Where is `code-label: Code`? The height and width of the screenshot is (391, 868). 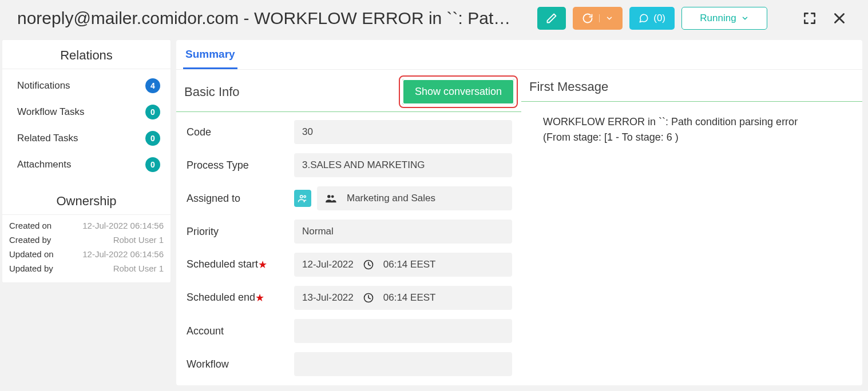
code-label: Code is located at coordinates (237, 133).